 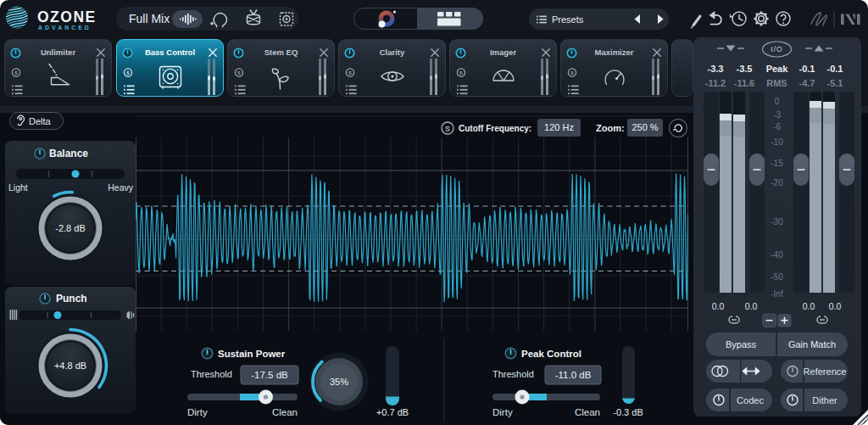 What do you see at coordinates (392, 412) in the screenshot?
I see `svg-text: +0.7 dB` at bounding box center [392, 412].